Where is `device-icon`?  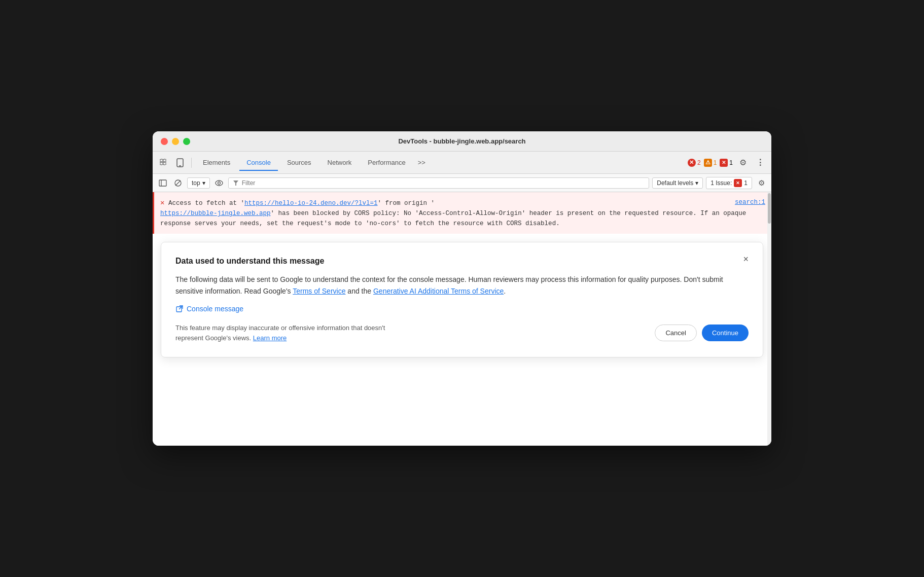 device-icon is located at coordinates (180, 163).